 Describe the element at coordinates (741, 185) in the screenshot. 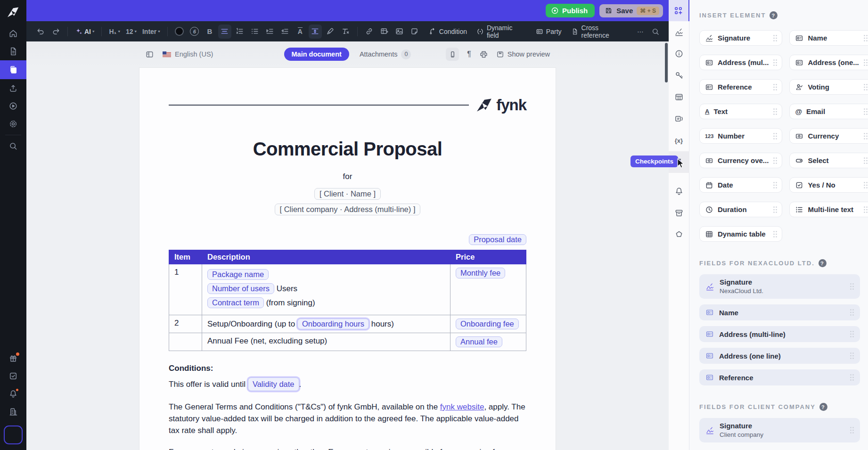

I see `insert-card-date: Date` at that location.